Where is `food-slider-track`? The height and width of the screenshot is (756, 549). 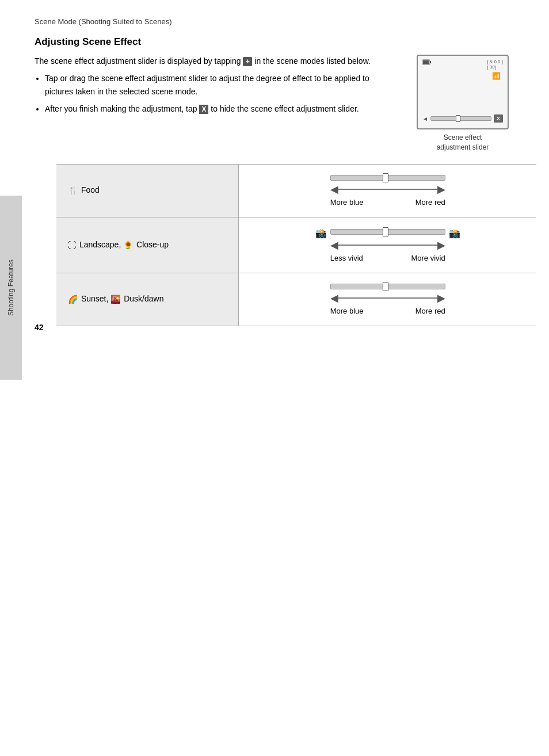 food-slider-track is located at coordinates (388, 178).